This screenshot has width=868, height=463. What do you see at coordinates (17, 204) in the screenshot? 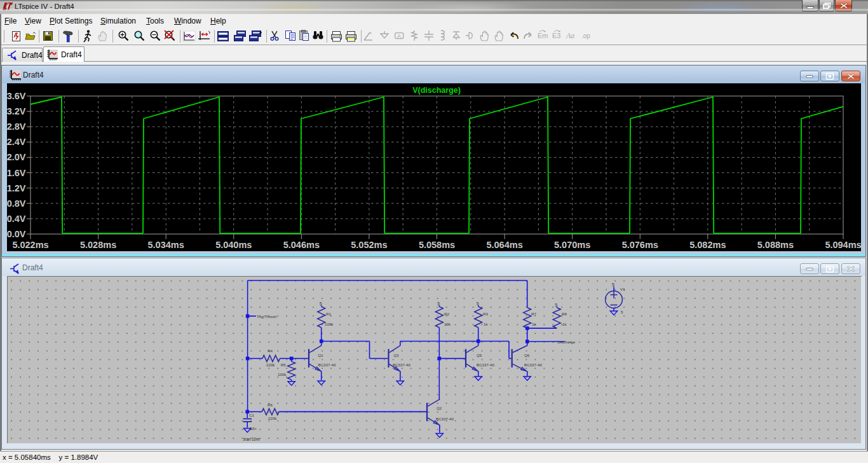
I see `svg-text: 0.8V` at bounding box center [17, 204].